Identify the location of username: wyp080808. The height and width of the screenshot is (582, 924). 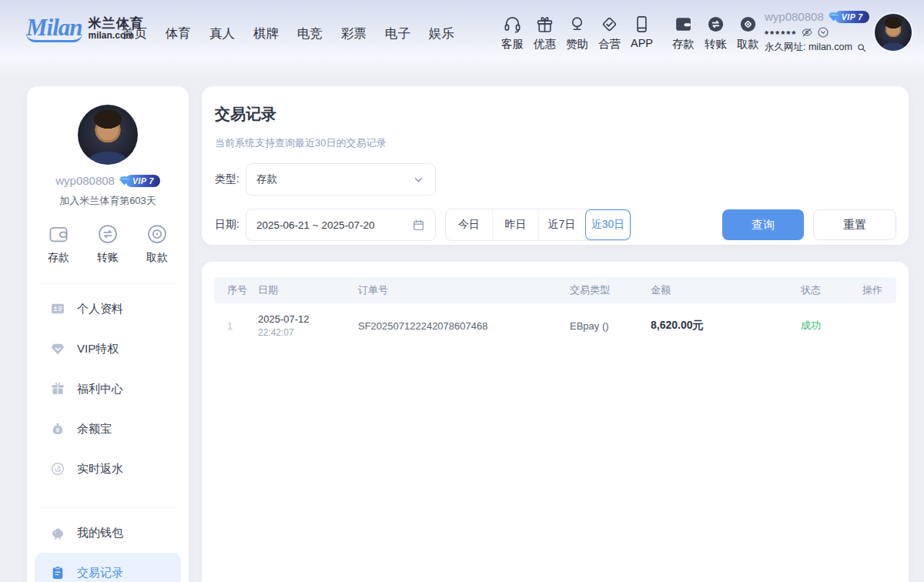
(795, 17).